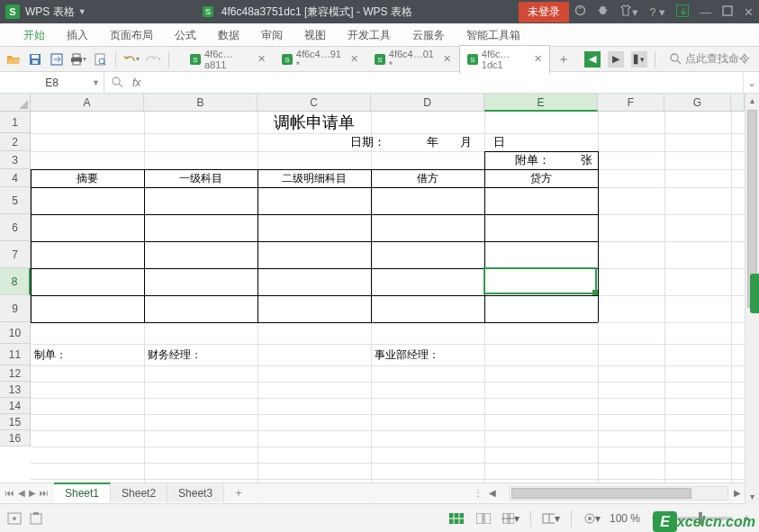 The height and width of the screenshot is (532, 759). Describe the element at coordinates (706, 13) in the screenshot. I see `minimize-button: —` at that location.